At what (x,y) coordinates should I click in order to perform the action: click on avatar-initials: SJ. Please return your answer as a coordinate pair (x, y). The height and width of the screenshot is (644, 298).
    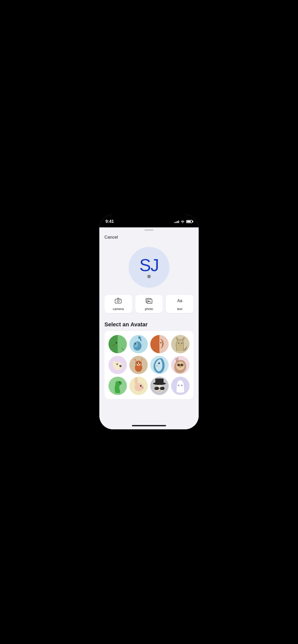
    Looking at the image, I should click on (149, 265).